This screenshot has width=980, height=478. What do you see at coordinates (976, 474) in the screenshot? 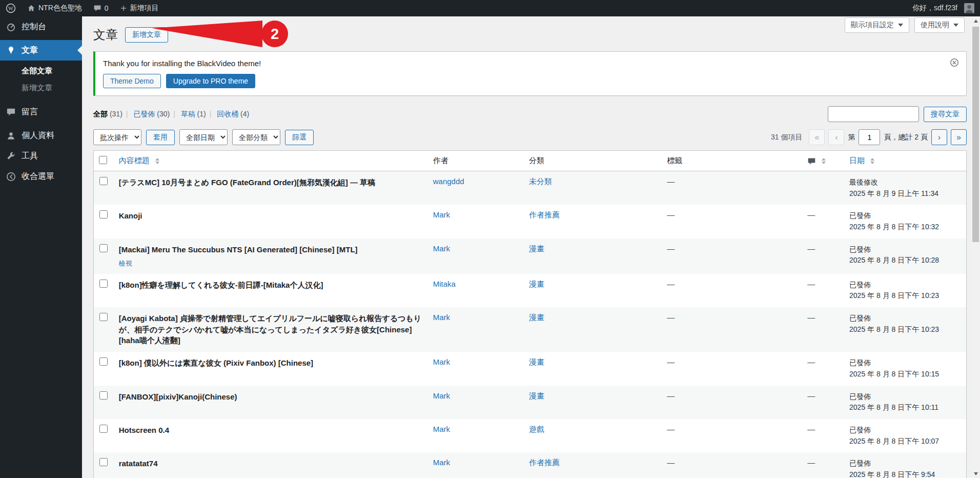
I see `scroll-down-arrow` at bounding box center [976, 474].